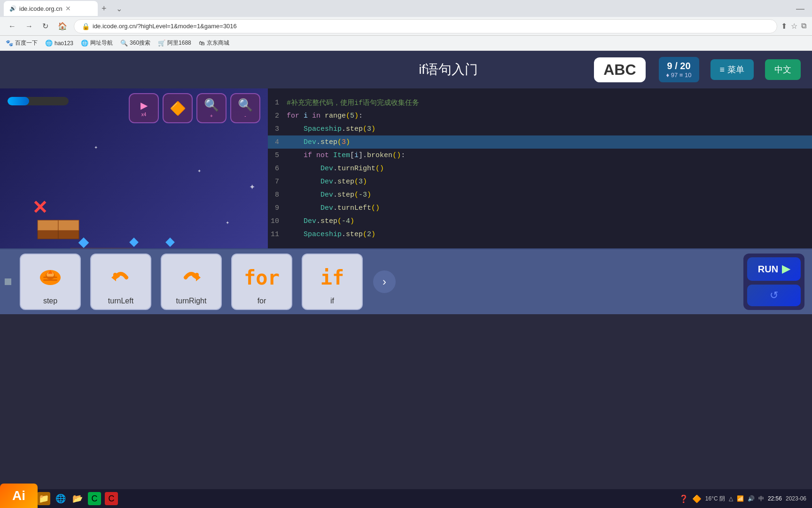 Image resolution: width=812 pixels, height=508 pixels. Describe the element at coordinates (406, 26) in the screenshot. I see `address-bar: ← → ↻ 🏠 🔒 ide.icode.org.cn/?highLevel=1&…` at that location.